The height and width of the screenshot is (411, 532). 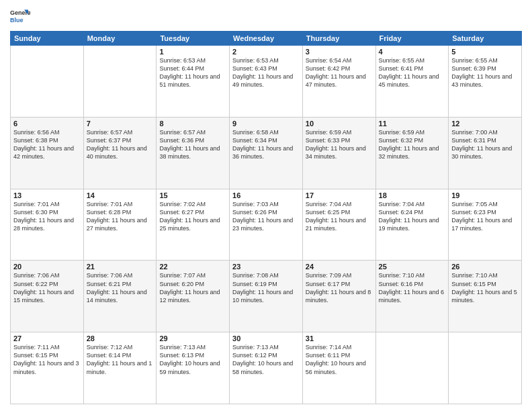 I want to click on calendar-cell: 11Sunrise: 6:59 AM Sunset: 6:32 PM Dayli…, so click(x=412, y=153).